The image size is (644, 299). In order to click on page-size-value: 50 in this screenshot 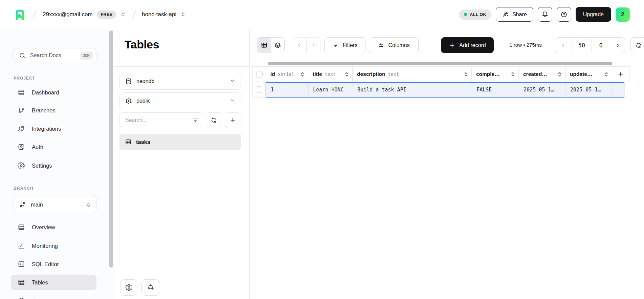, I will do `click(581, 45)`.